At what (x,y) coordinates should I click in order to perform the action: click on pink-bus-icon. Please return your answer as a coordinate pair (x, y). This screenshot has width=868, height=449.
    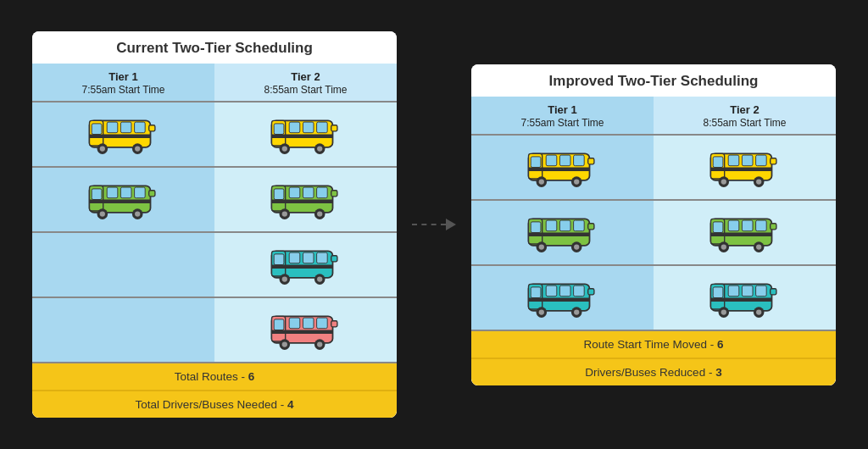
    Looking at the image, I should click on (306, 330).